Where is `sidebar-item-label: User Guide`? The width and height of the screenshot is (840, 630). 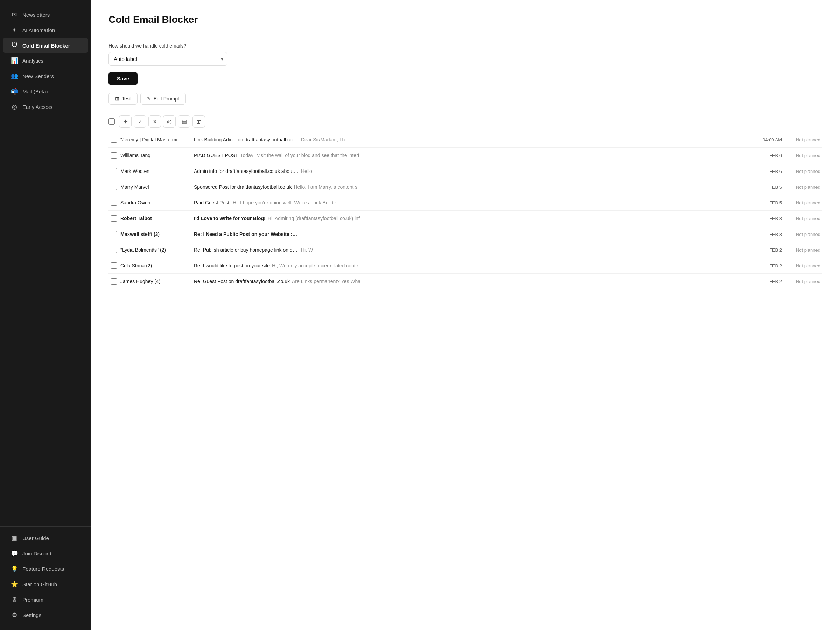 sidebar-item-label: User Guide is located at coordinates (36, 538).